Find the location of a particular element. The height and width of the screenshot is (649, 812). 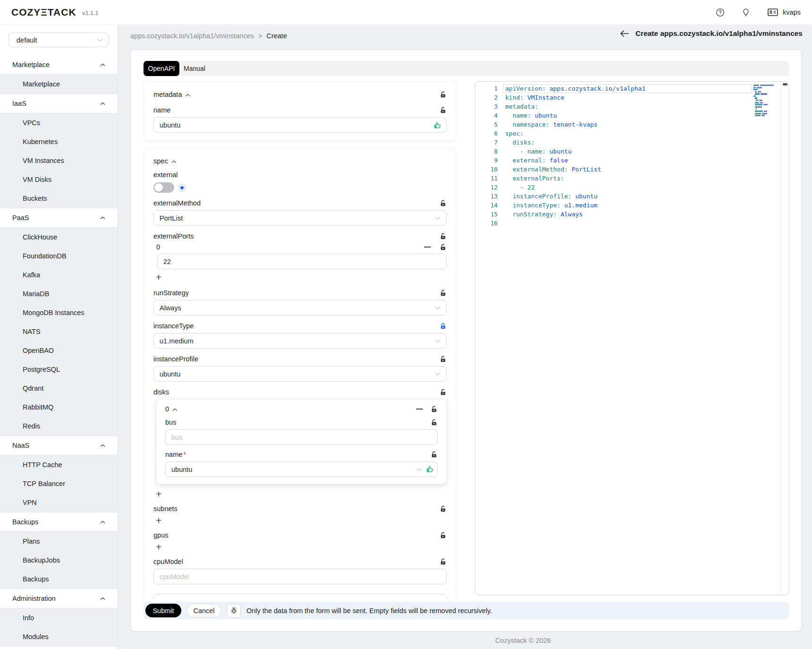

sidebar-item-backups: Backups is located at coordinates (59, 579).